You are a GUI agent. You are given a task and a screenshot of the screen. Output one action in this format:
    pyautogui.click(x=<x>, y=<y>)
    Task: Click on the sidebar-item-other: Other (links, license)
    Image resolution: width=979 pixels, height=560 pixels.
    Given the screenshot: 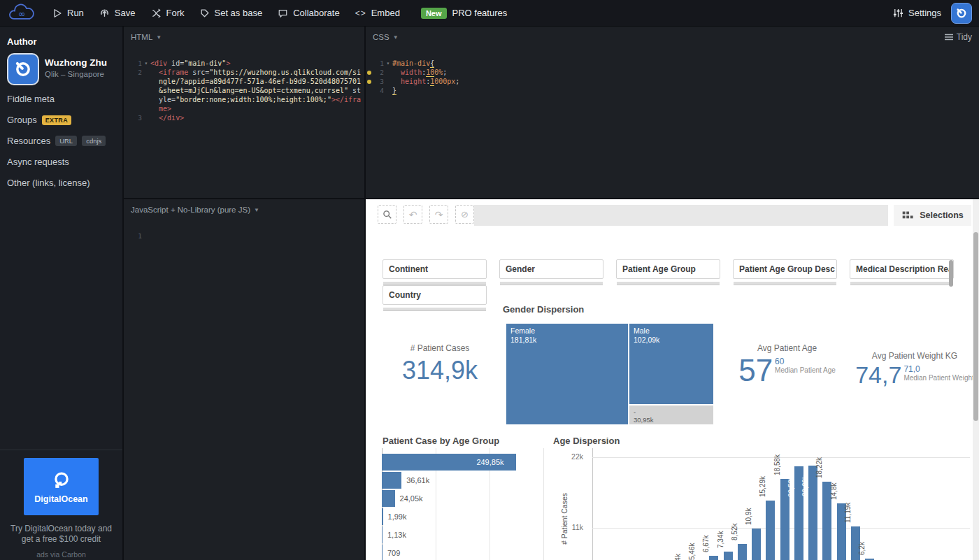 What is the action you would take?
    pyautogui.click(x=48, y=183)
    